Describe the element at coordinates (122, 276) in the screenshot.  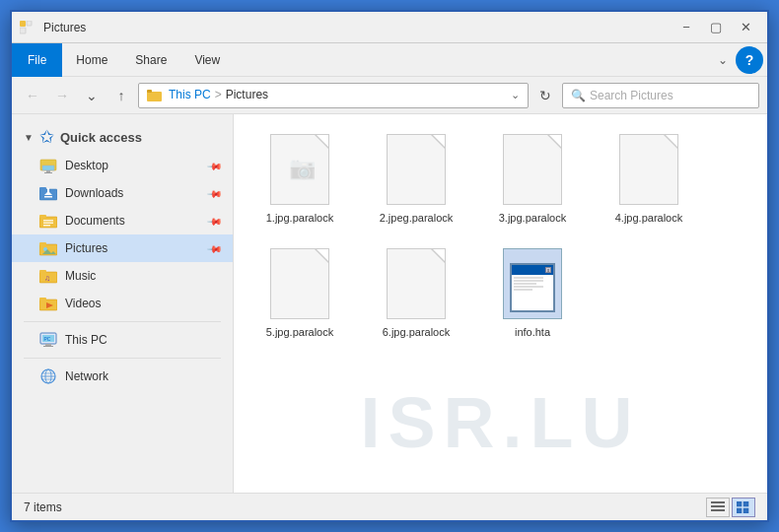
I see `sidebar-item-music: ♫ Music` at that location.